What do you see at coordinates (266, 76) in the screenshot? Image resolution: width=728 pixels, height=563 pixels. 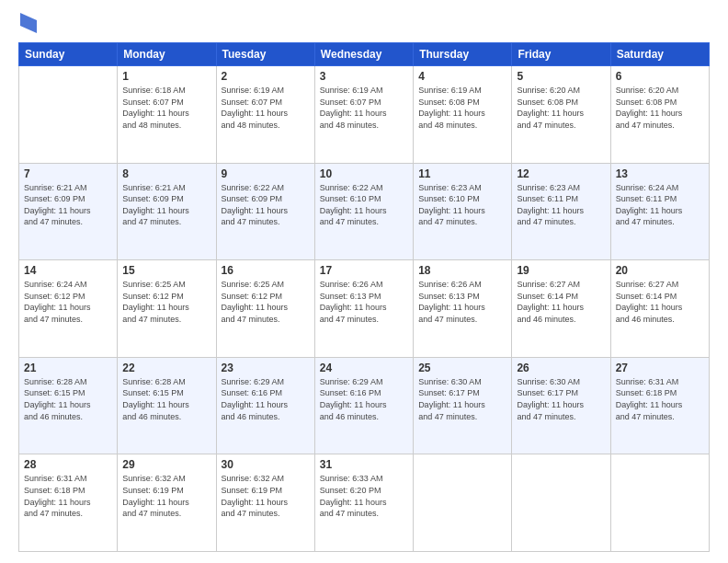 I see `day-number: 2` at bounding box center [266, 76].